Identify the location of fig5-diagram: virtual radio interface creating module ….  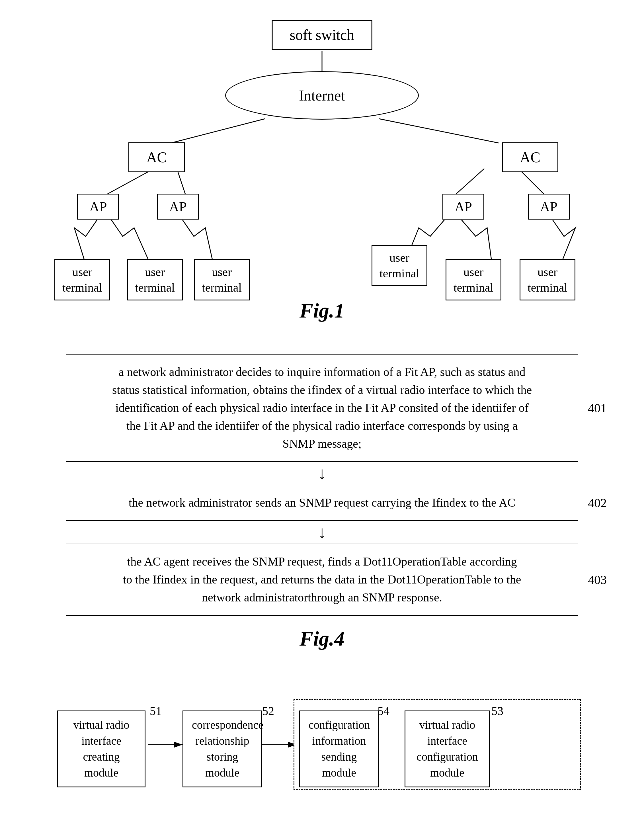
(322, 745).